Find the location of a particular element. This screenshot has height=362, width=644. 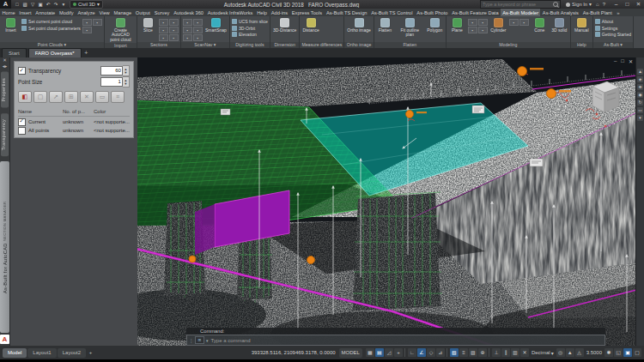

snap-icon: ▤ is located at coordinates (380, 353).